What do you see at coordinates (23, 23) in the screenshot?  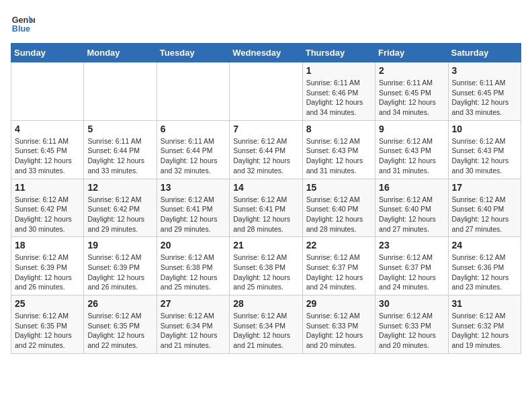 I see `logo-icon: General Blue` at bounding box center [23, 23].